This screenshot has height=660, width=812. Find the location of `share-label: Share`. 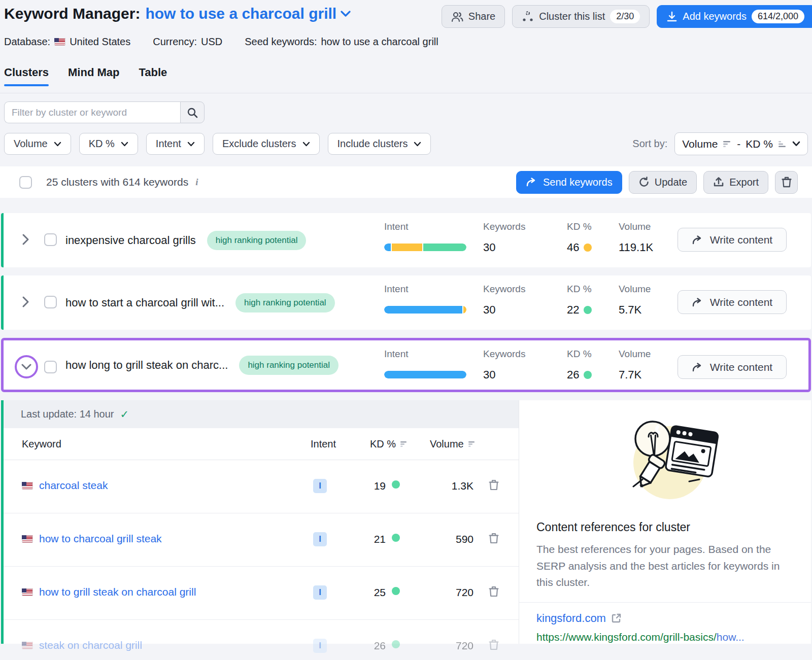

share-label: Share is located at coordinates (482, 16).